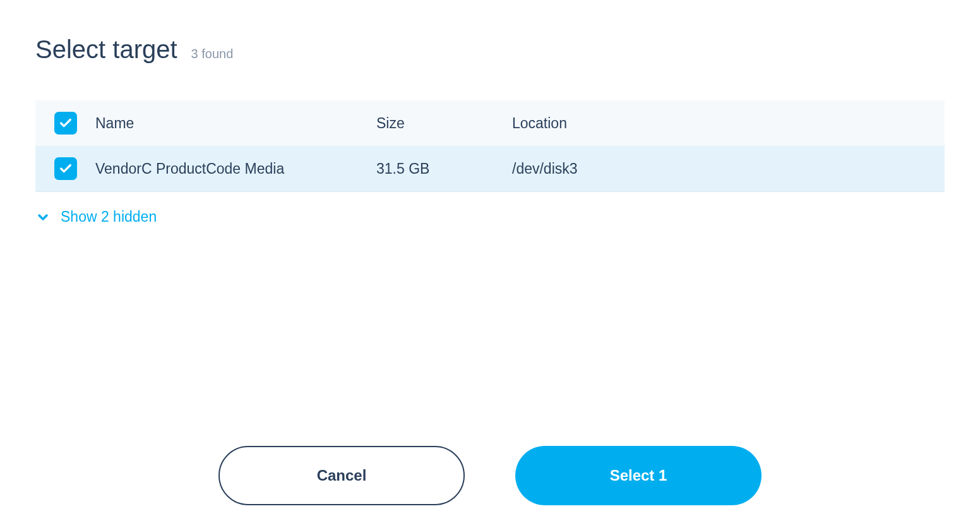  What do you see at coordinates (96, 217) in the screenshot?
I see `show-hidden-toggle: Show 2 hidden` at bounding box center [96, 217].